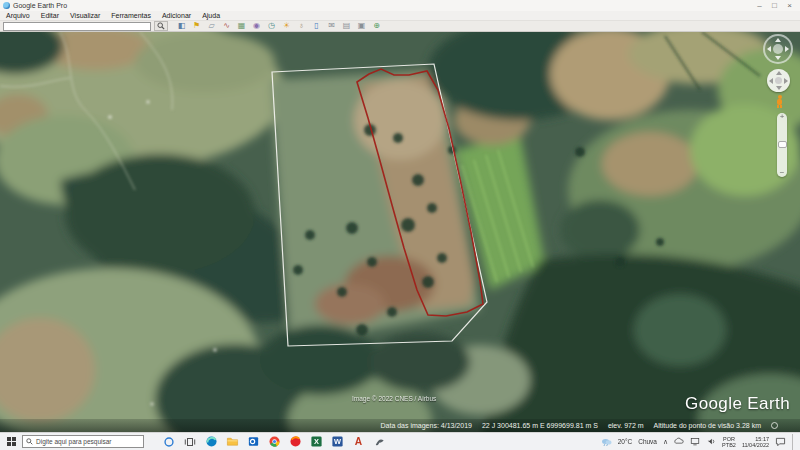  What do you see at coordinates (253, 442) in the screenshot?
I see `outlook-icon` at bounding box center [253, 442].